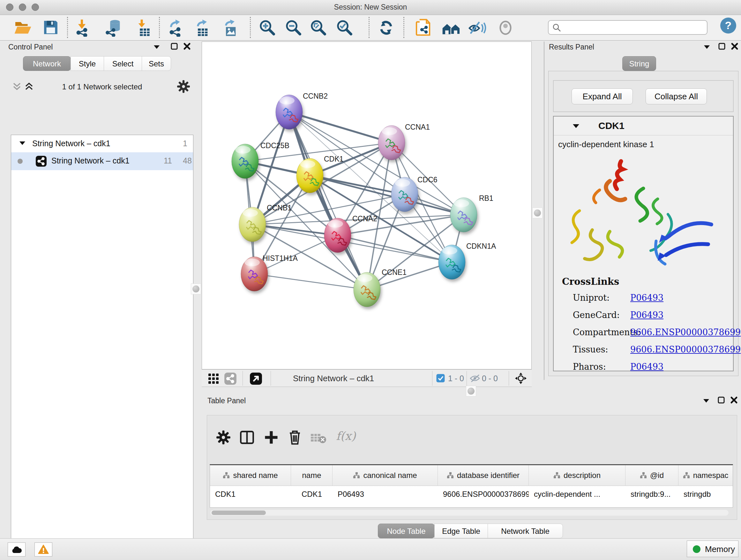 This screenshot has width=741, height=560. Describe the element at coordinates (251, 495) in the screenshot. I see `cell-shared-name: CDK1` at that location.